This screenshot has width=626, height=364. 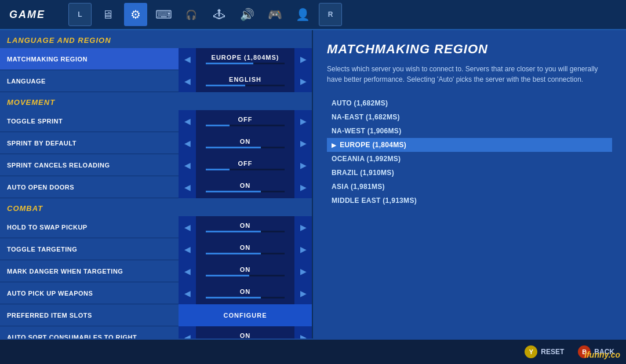 I want to click on label-hold-swap: HOLD TO SWAP PICKUP, so click(x=89, y=227).